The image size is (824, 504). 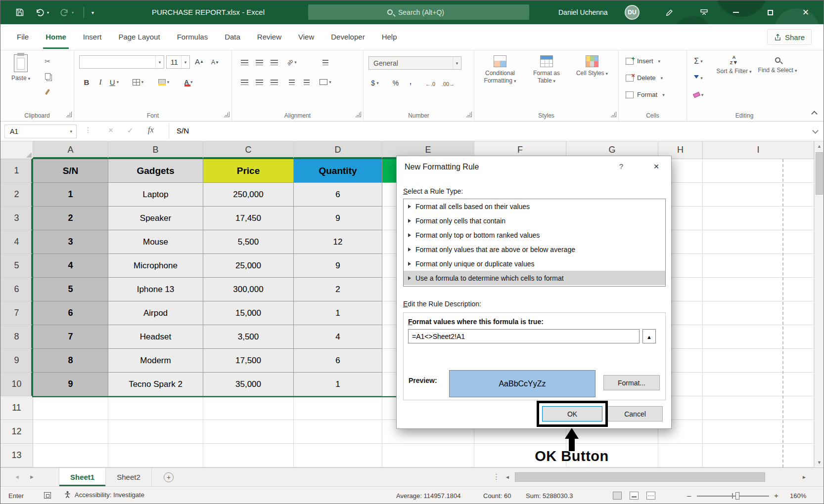 I want to click on align-right-icon, so click(x=274, y=82).